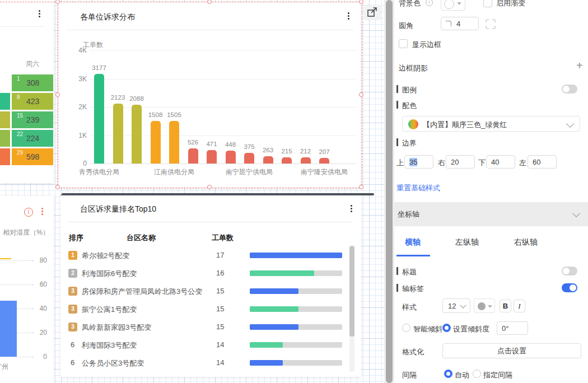  Describe the element at coordinates (491, 24) in the screenshot. I see `all-corners-icon` at that location.